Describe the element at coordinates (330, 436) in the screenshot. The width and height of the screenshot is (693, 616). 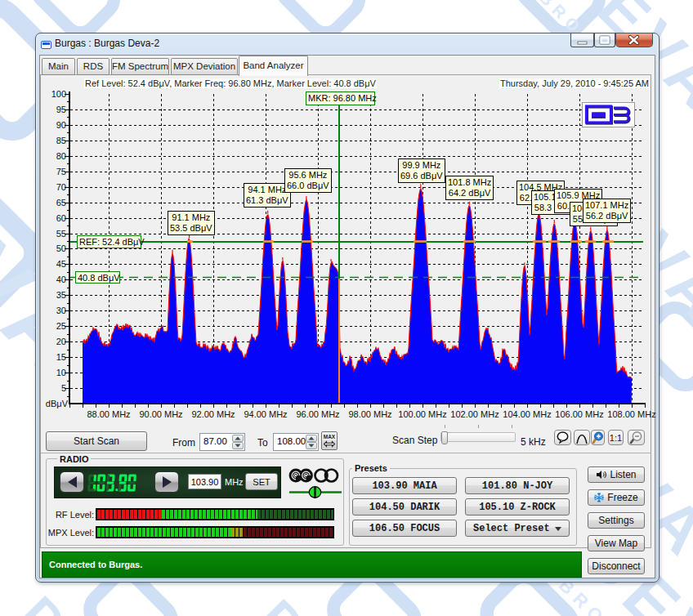
I see `svg-text: MAX` at that location.